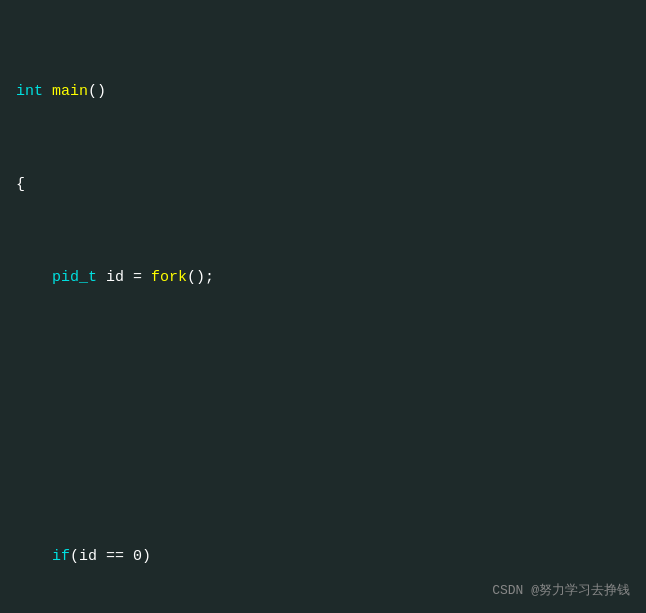 The height and width of the screenshot is (613, 646). I want to click on fn-main: main, so click(70, 92).